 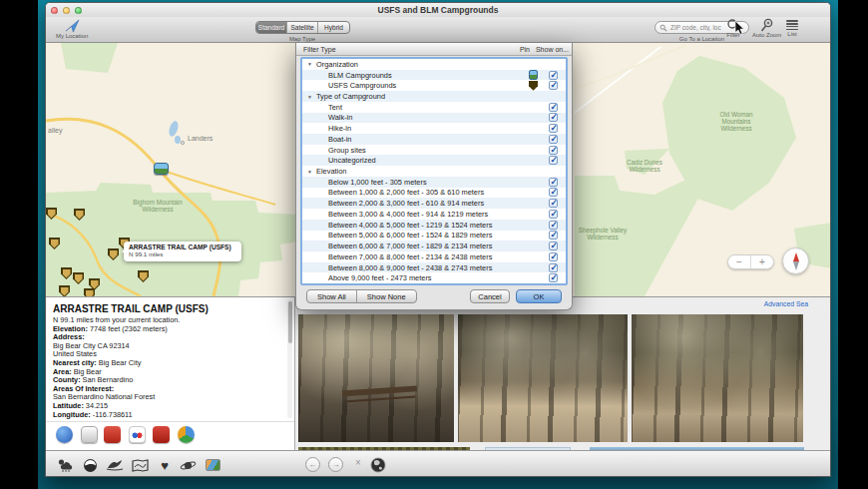 I want to click on callout-title: ARRASTRE TRAIL CAMP (USFS), so click(x=183, y=247).